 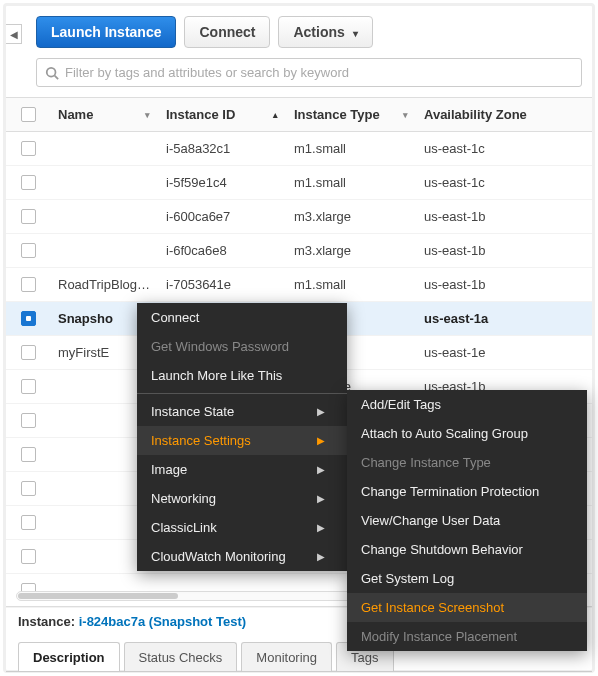 What do you see at coordinates (318, 32) in the screenshot?
I see `actions-label: Actions` at bounding box center [318, 32].